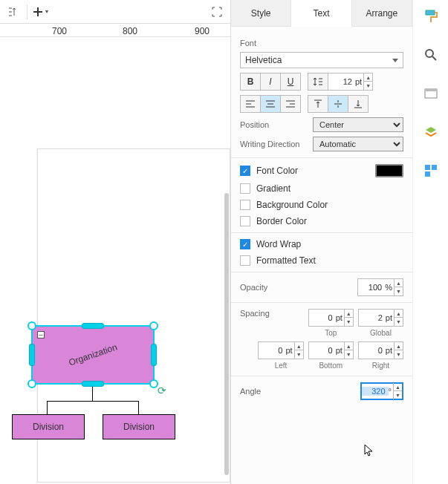 Image resolution: width=448 pixels, height=484 pixels. Describe the element at coordinates (431, 94) in the screenshot. I see `outline-icon` at that location.